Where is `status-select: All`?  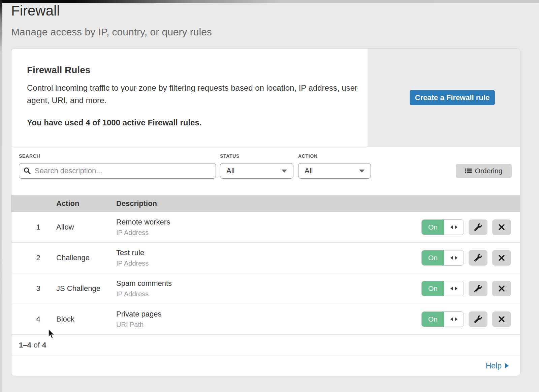 status-select: All is located at coordinates (257, 171).